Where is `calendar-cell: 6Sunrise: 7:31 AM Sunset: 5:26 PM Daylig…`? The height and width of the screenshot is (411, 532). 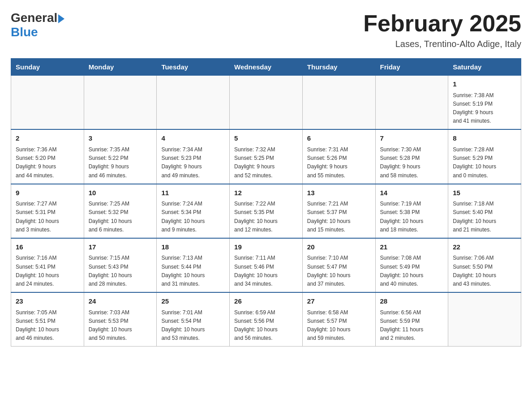
calendar-cell: 6Sunrise: 7:31 AM Sunset: 5:26 PM Daylig… is located at coordinates (339, 157).